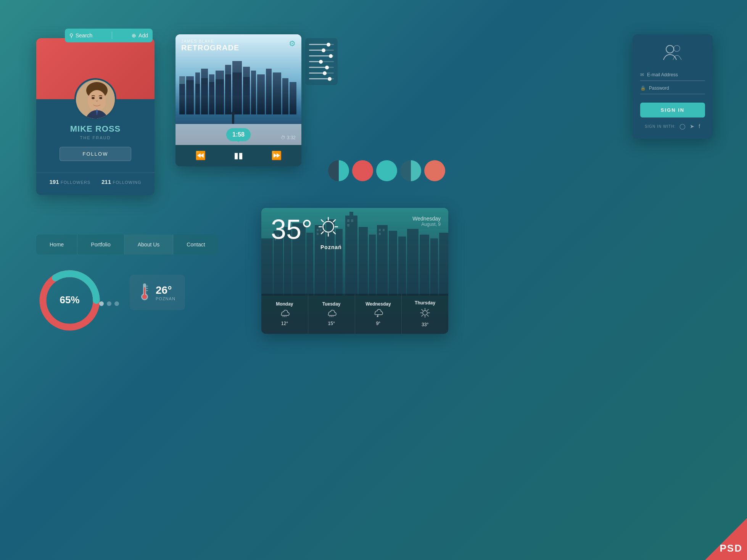  Describe the element at coordinates (95, 117) in the screenshot. I see `profile-card: MIKE ROSS THE FRAUD FOLLOW 191 FOLLOWERS…` at that location.